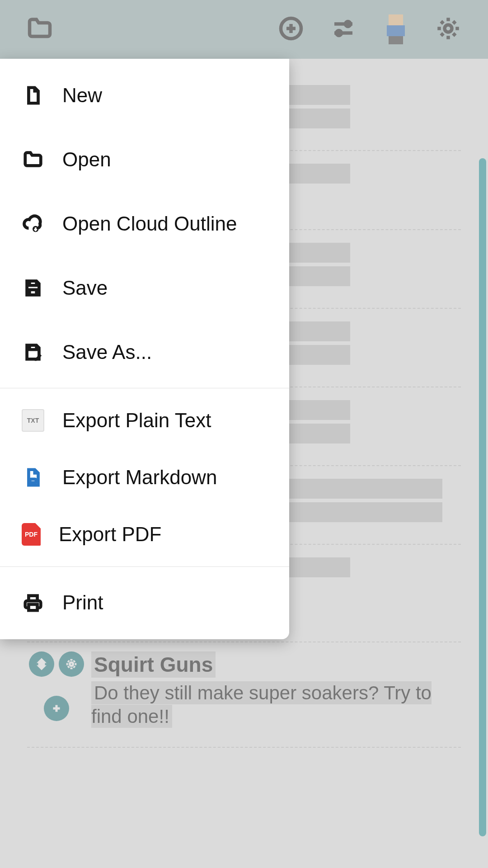  Describe the element at coordinates (33, 352) in the screenshot. I see `floppy-pen-icon` at that location.